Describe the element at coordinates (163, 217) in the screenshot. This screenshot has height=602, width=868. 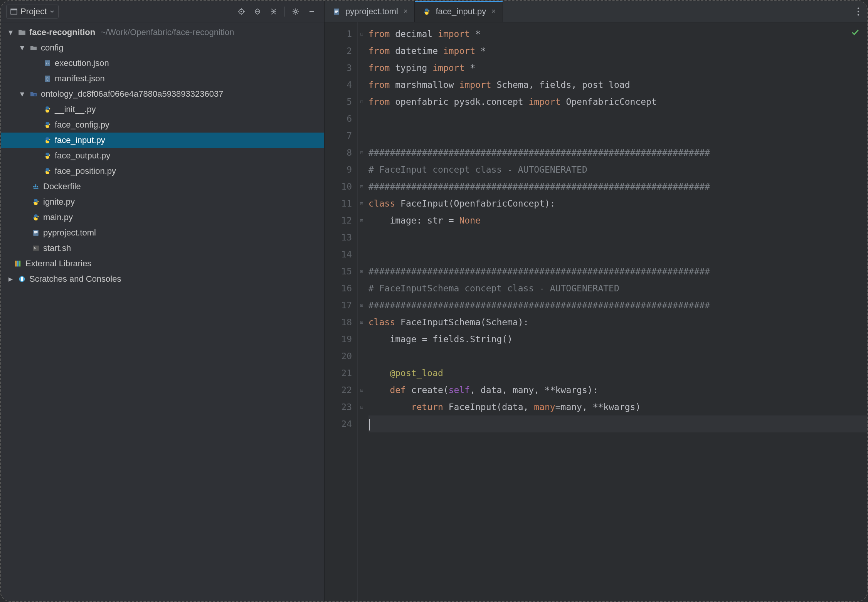
I see `tree-file: main.py` at that location.